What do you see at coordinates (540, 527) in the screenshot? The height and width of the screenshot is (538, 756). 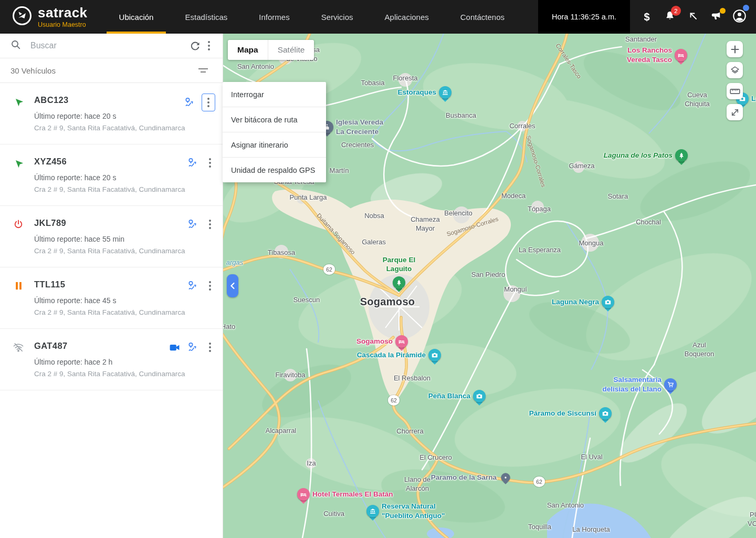 I see `map-label-toquilla: Toquilla` at bounding box center [540, 527].